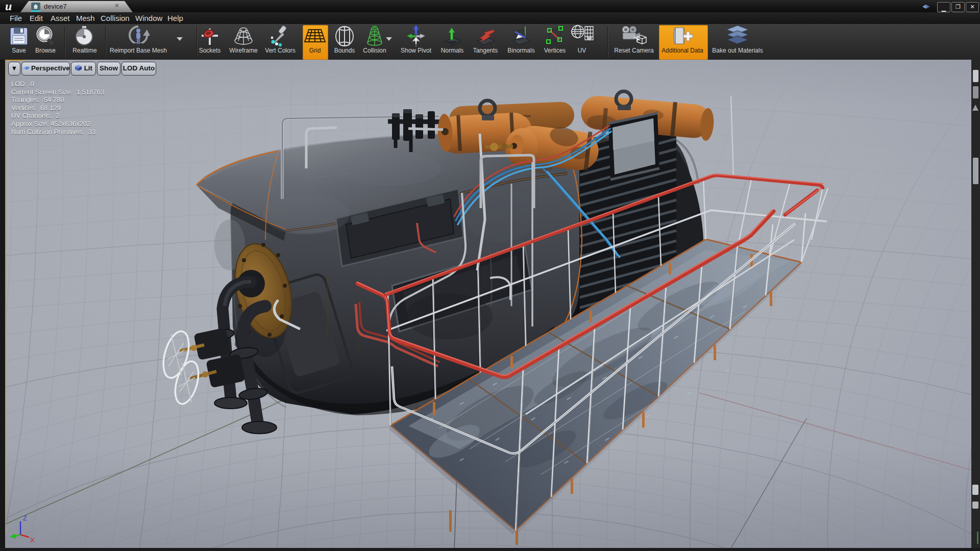 The height and width of the screenshot is (551, 980). What do you see at coordinates (33, 540) in the screenshot?
I see `svg-text: X` at bounding box center [33, 540].